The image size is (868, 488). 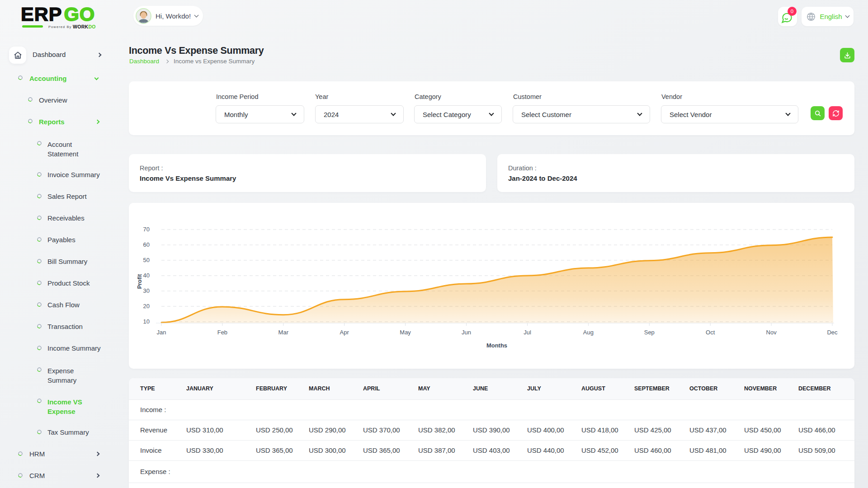 I want to click on svg-text: Dec, so click(x=832, y=333).